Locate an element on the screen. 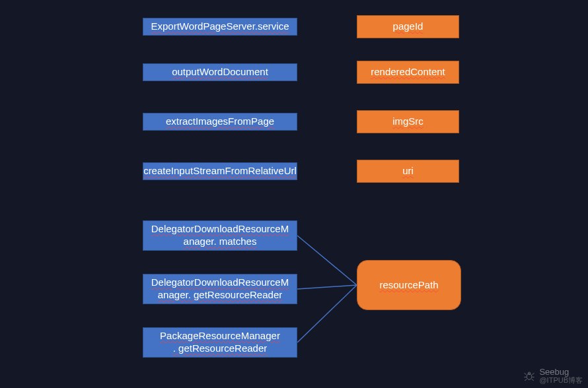 The width and height of the screenshot is (588, 388). label: pageId is located at coordinates (408, 26).